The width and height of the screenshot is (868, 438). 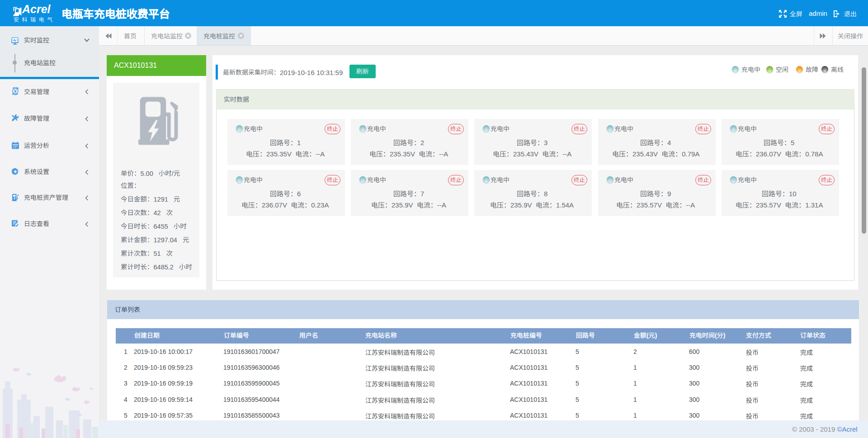 What do you see at coordinates (546, 193) in the screenshot?
I see `svg-text: 8` at bounding box center [546, 193].